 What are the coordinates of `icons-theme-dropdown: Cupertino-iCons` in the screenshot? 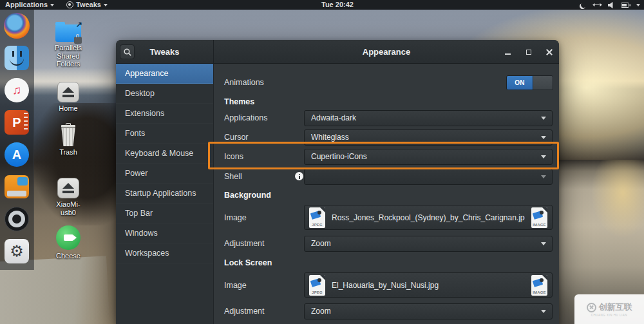 It's located at (428, 157).